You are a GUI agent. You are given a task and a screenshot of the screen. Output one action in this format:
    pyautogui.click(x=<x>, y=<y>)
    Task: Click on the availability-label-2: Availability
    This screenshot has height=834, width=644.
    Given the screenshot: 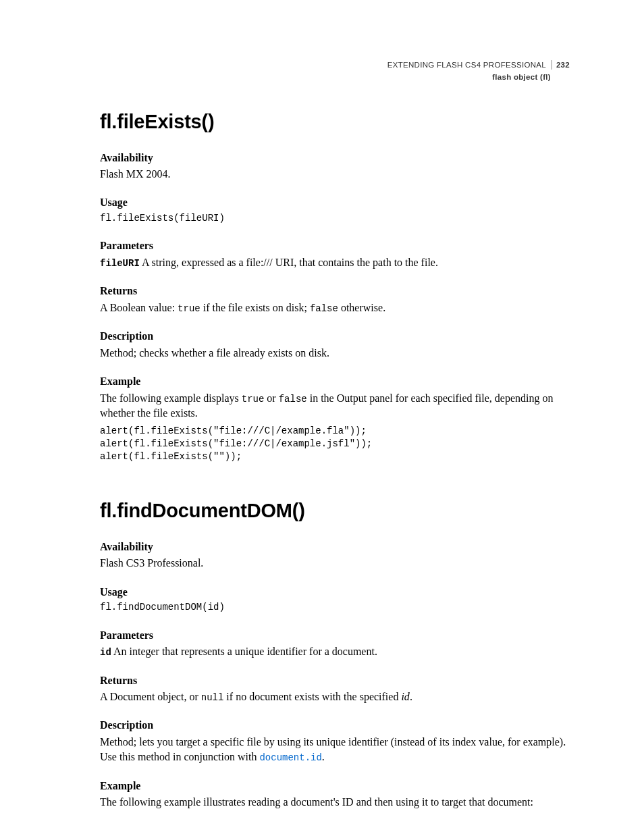 What is the action you would take?
    pyautogui.click(x=335, y=547)
    